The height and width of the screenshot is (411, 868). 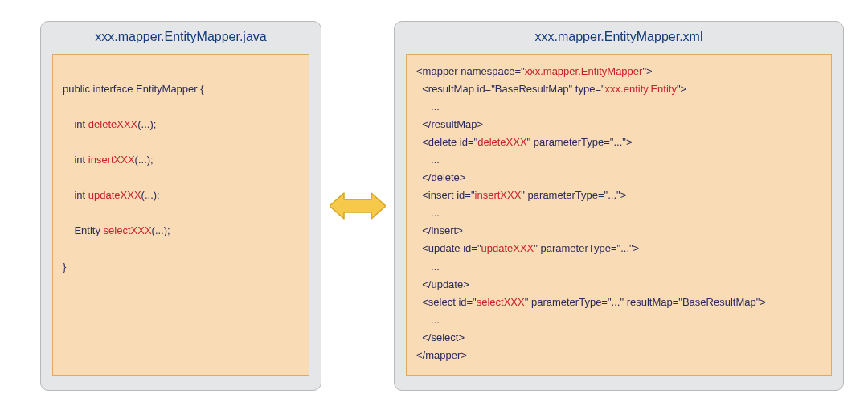 I want to click on xml-l2c: ">, so click(x=682, y=88).